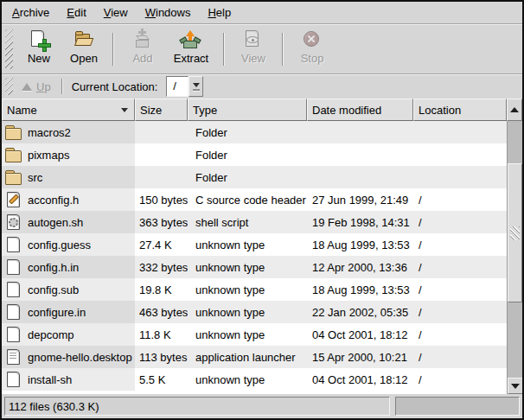  I want to click on chevron-down-icon, so click(196, 85).